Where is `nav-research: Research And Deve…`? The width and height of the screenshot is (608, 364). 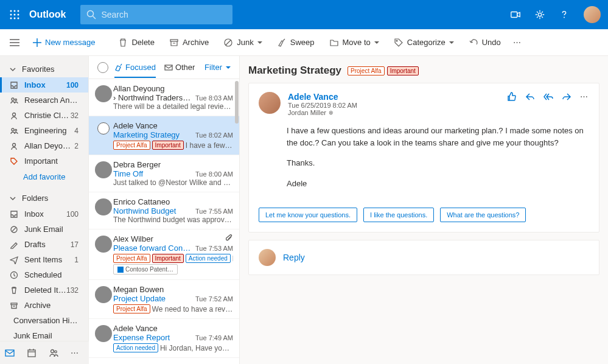 nav-research: Research And Deve… is located at coordinates (44, 100).